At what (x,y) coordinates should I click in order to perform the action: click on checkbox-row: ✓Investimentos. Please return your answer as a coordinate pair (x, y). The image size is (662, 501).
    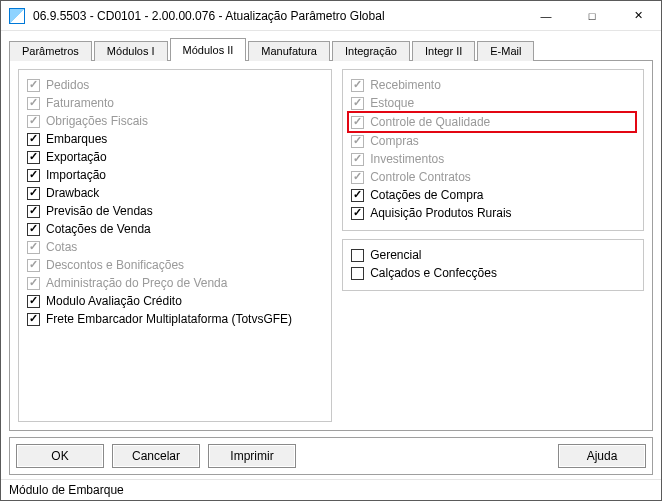
    Looking at the image, I should click on (493, 159).